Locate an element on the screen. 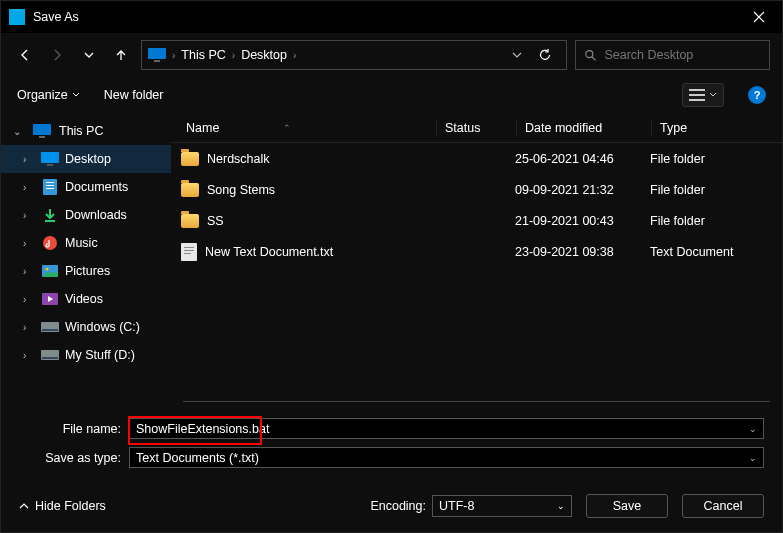 This screenshot has height=533, width=783. search-input is located at coordinates (682, 55).